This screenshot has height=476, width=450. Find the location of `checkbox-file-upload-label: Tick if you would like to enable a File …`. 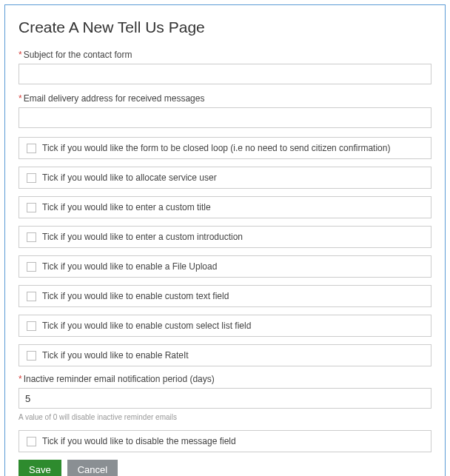

checkbox-file-upload-label: Tick if you would like to enable a File … is located at coordinates (130, 267).